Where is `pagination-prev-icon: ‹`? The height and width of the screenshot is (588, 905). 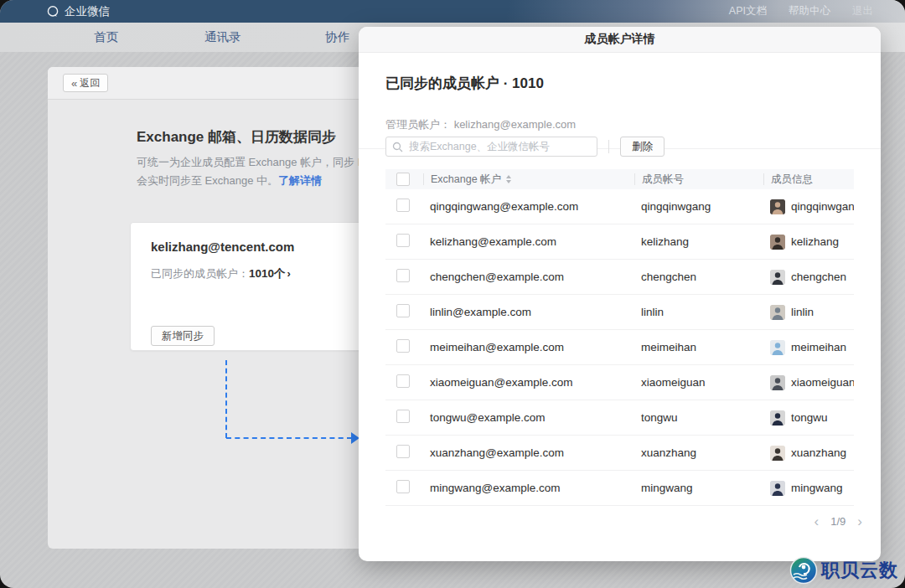 pagination-prev-icon: ‹ is located at coordinates (817, 521).